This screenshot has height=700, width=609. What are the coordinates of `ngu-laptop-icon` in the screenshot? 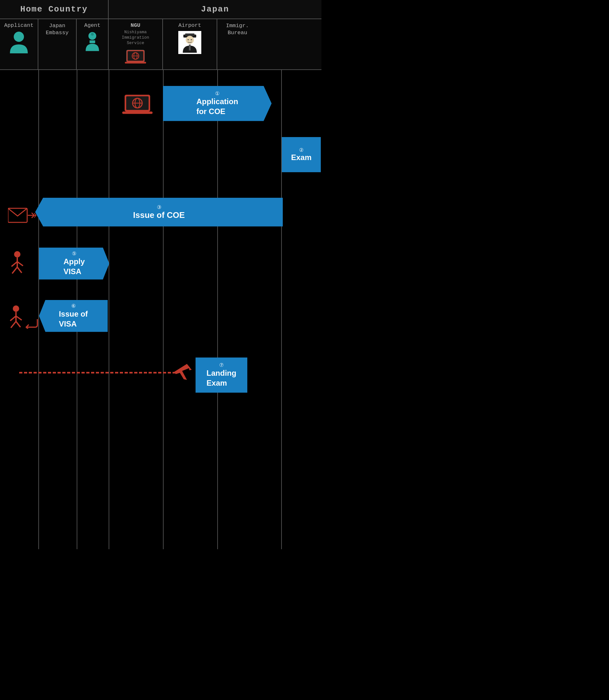 It's located at (136, 57).